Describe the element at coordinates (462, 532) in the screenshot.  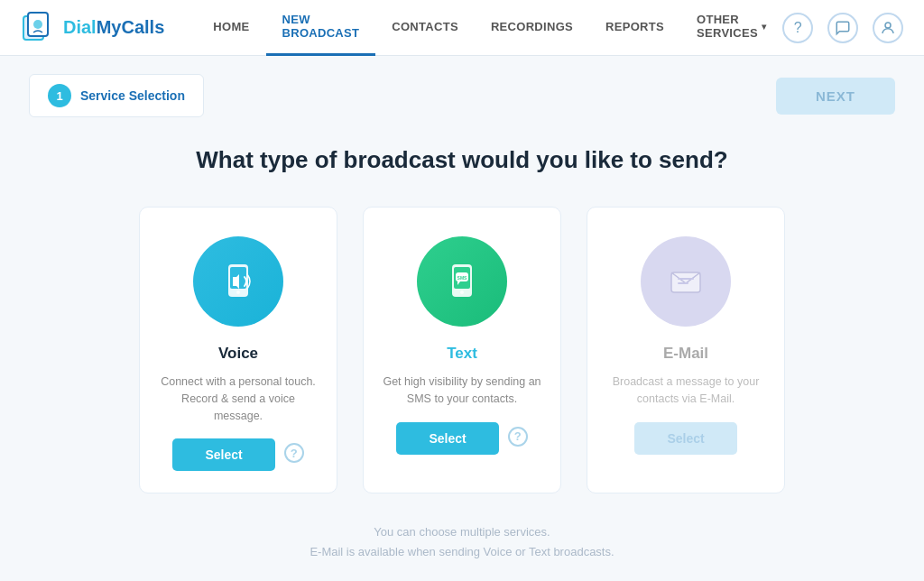
I see `footer-line1: You can choose multiple services.` at that location.